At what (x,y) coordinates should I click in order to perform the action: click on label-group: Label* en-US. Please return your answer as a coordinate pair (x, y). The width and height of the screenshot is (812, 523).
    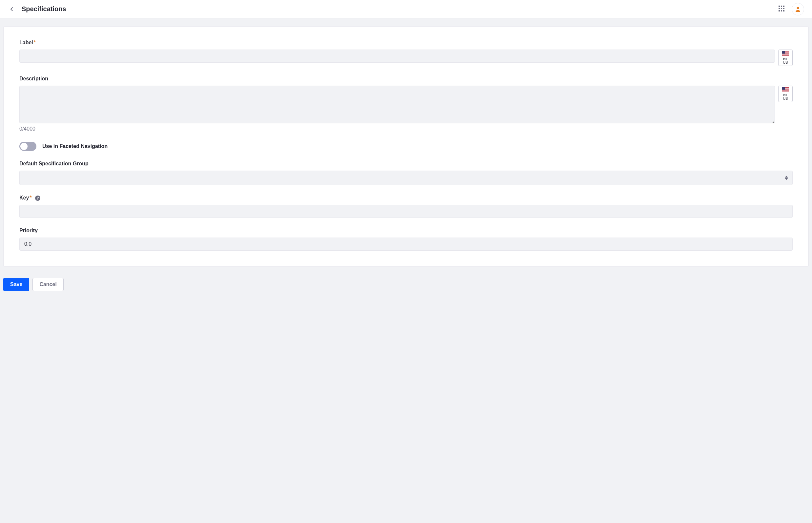
    Looking at the image, I should click on (406, 53).